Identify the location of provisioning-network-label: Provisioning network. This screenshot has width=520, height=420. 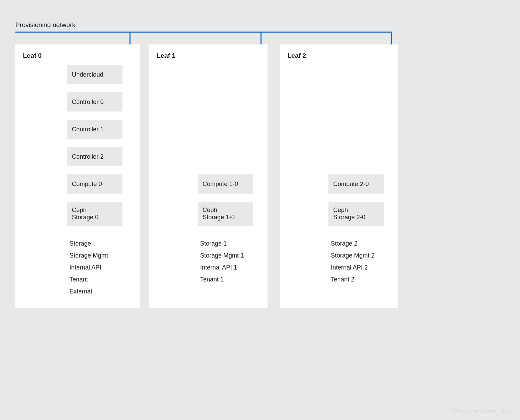
(45, 25).